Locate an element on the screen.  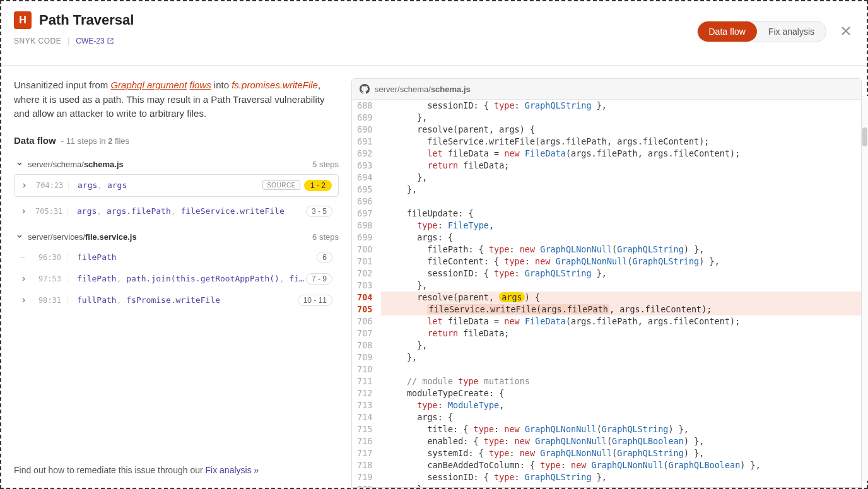
sub-prefix: - 11 steps in is located at coordinates (85, 141).